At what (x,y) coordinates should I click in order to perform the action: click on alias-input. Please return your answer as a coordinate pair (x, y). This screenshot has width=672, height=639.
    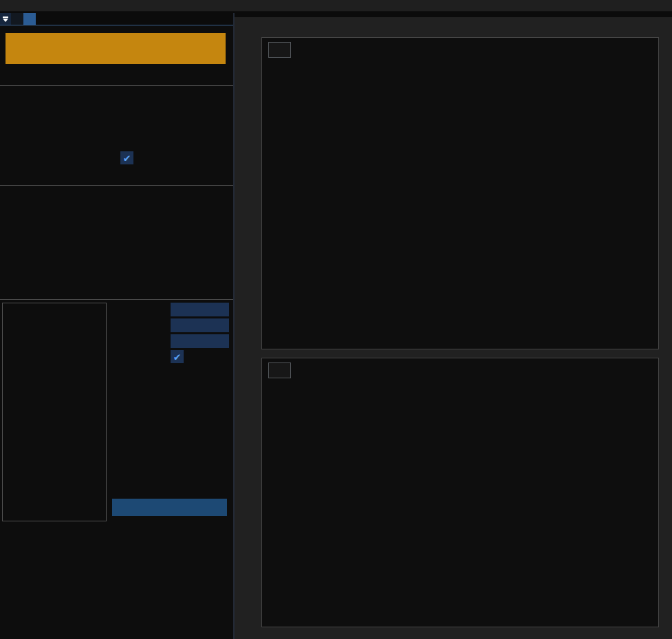
    Looking at the image, I should click on (199, 310).